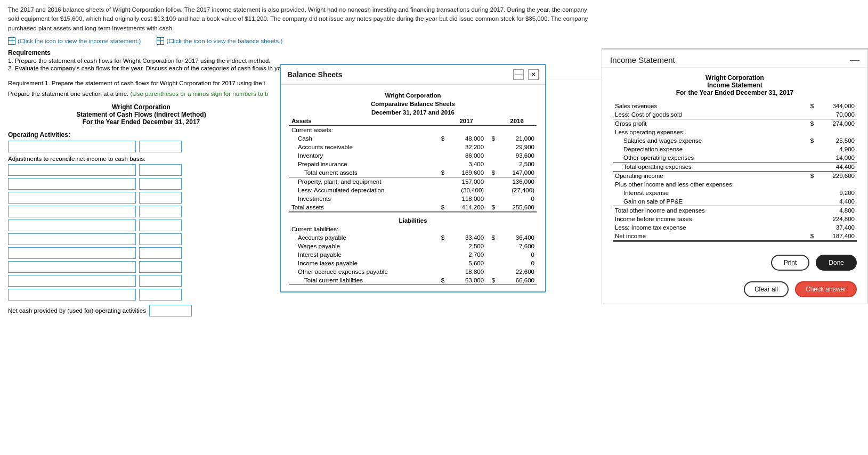  I want to click on is-row-gain: Gain on sale of PP&E 4,400, so click(735, 201).